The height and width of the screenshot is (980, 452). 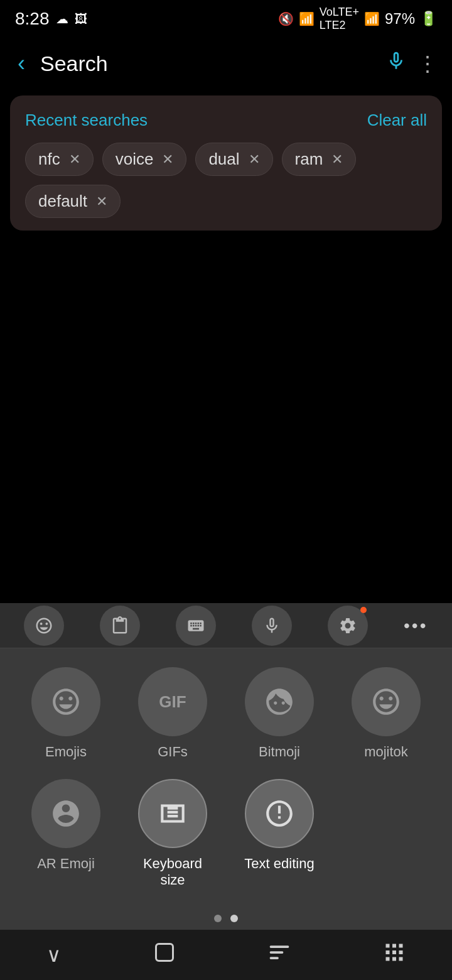 What do you see at coordinates (81, 19) in the screenshot?
I see `image-icon: 🖼` at bounding box center [81, 19].